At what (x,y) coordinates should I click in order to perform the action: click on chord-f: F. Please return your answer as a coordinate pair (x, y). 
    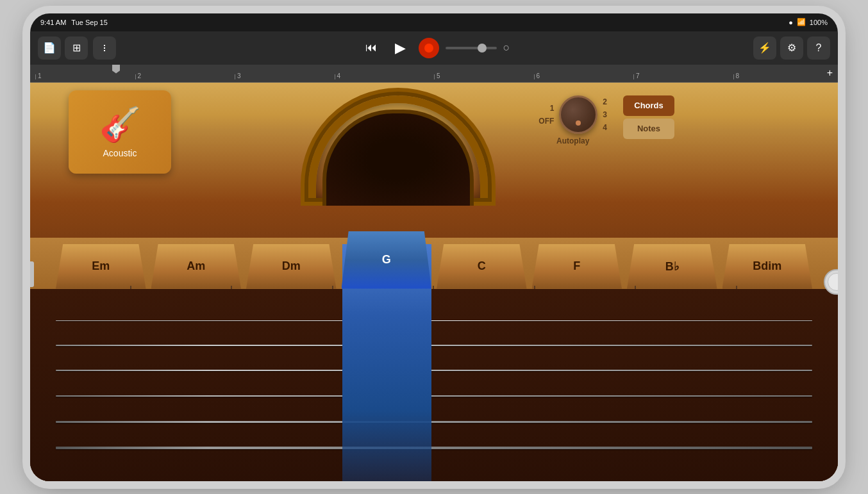
    Looking at the image, I should click on (577, 267).